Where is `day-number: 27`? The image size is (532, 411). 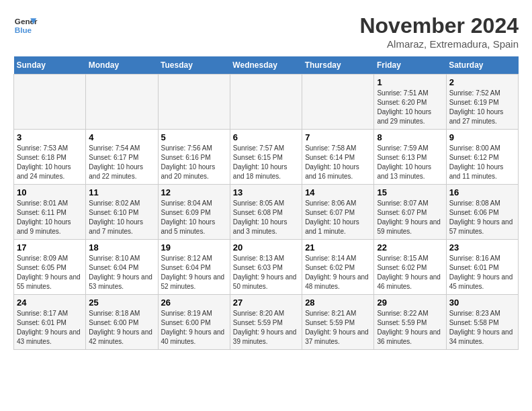
day-number: 27 is located at coordinates (266, 302).